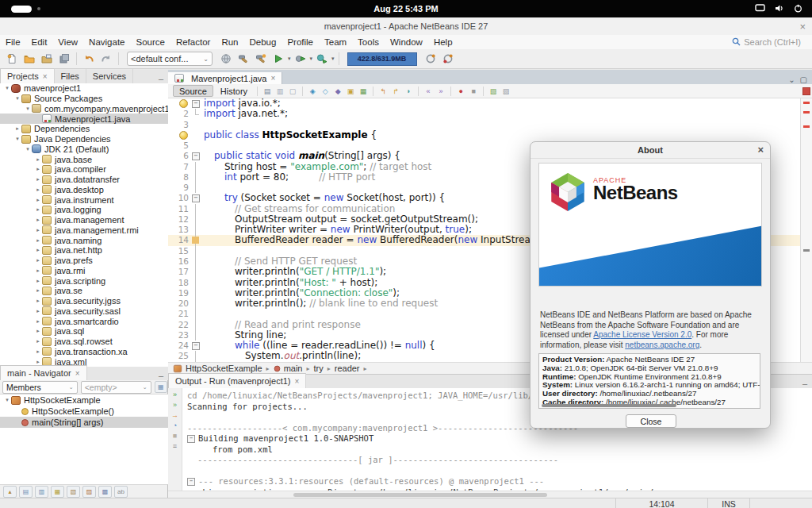 The width and height of the screenshot is (812, 508). What do you see at coordinates (217, 368) in the screenshot?
I see `breadcrumb-item-httpsocketexample: HttpSocketExample` at bounding box center [217, 368].